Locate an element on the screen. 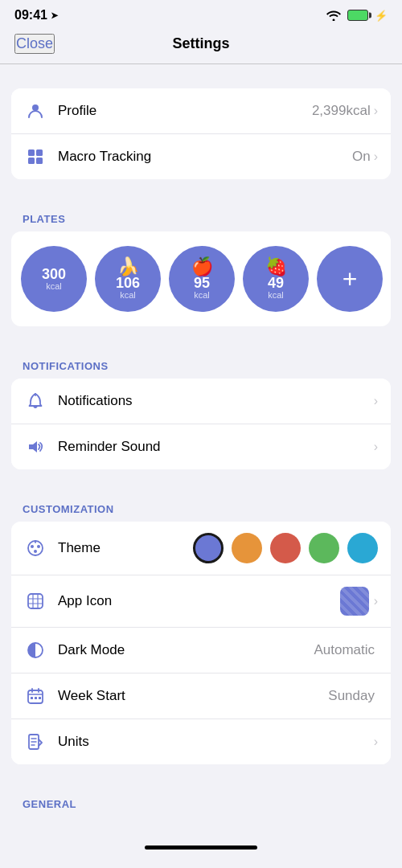 Image resolution: width=402 pixels, height=868 pixels. status-time: 09:41 ➤ is located at coordinates (36, 15).